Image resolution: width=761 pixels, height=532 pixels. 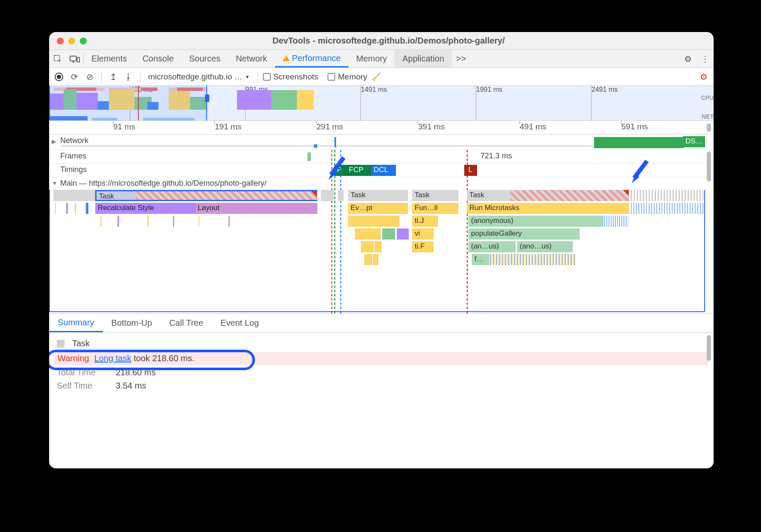 I want to click on self-time-label: Self Time, so click(x=82, y=386).